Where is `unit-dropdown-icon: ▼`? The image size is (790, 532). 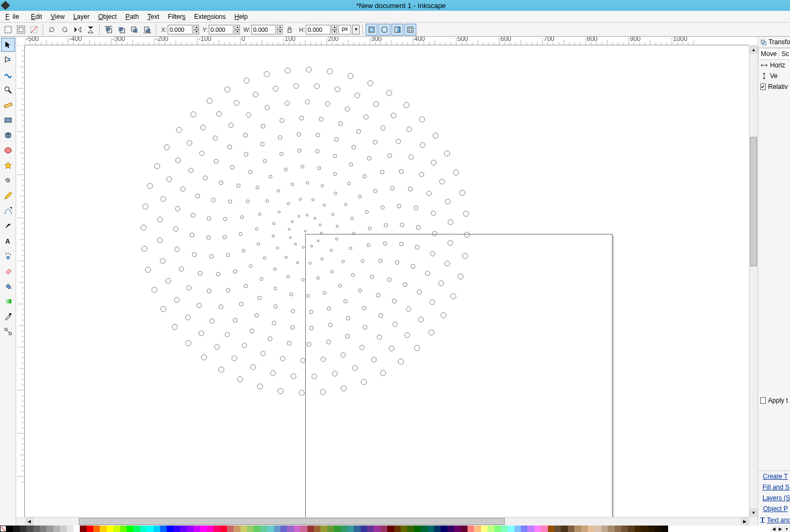 unit-dropdown-icon: ▼ is located at coordinates (356, 30).